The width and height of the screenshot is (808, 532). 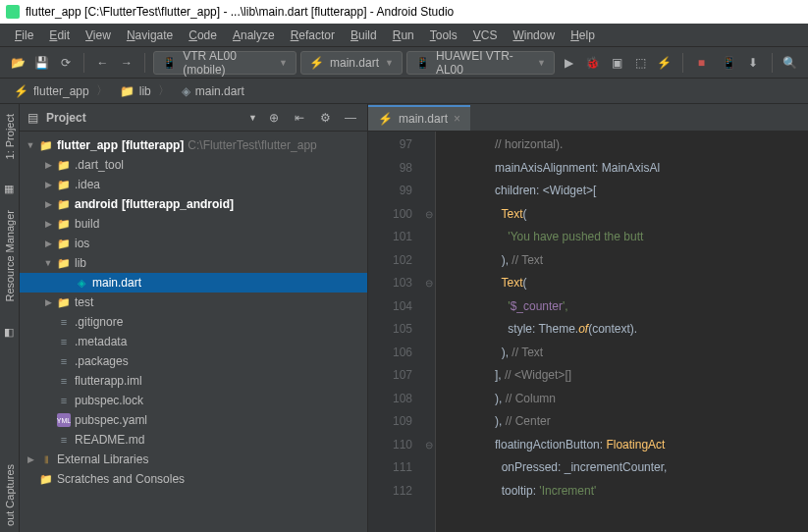 I want to click on menu-navigate: Navigate, so click(x=149, y=35).